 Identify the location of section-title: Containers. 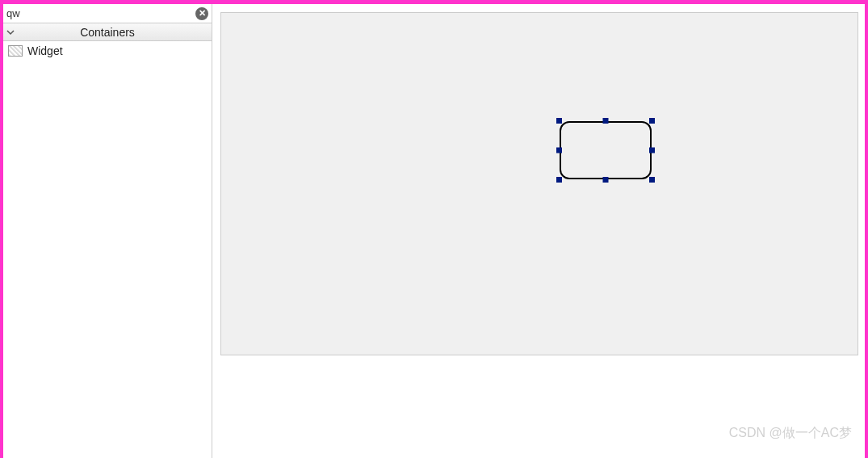
(115, 32).